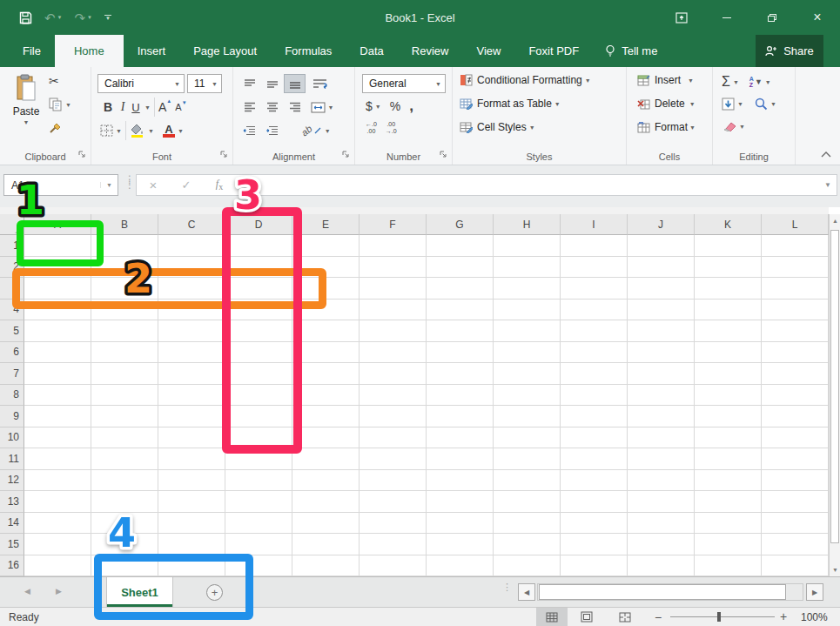  I want to click on cell-E9, so click(326, 416).